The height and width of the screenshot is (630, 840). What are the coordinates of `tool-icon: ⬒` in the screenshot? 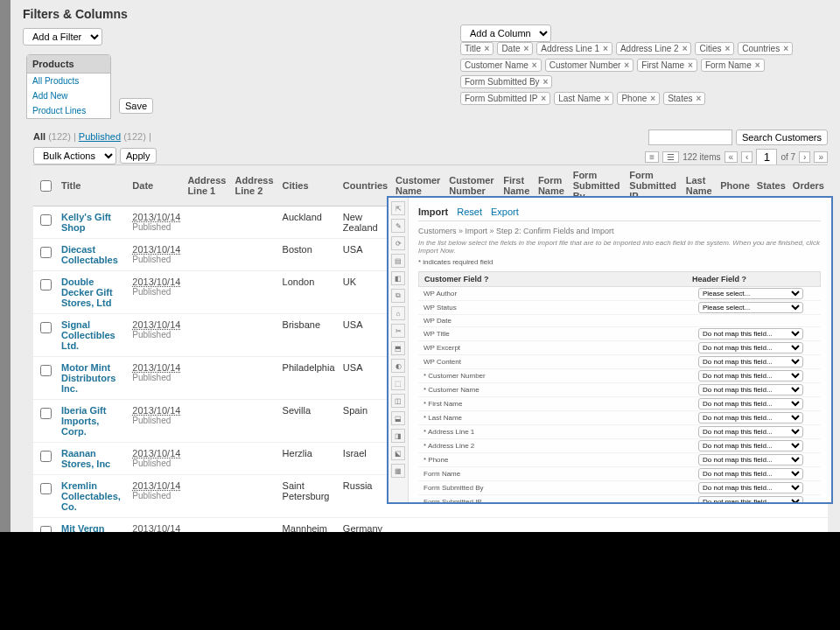 It's located at (398, 348).